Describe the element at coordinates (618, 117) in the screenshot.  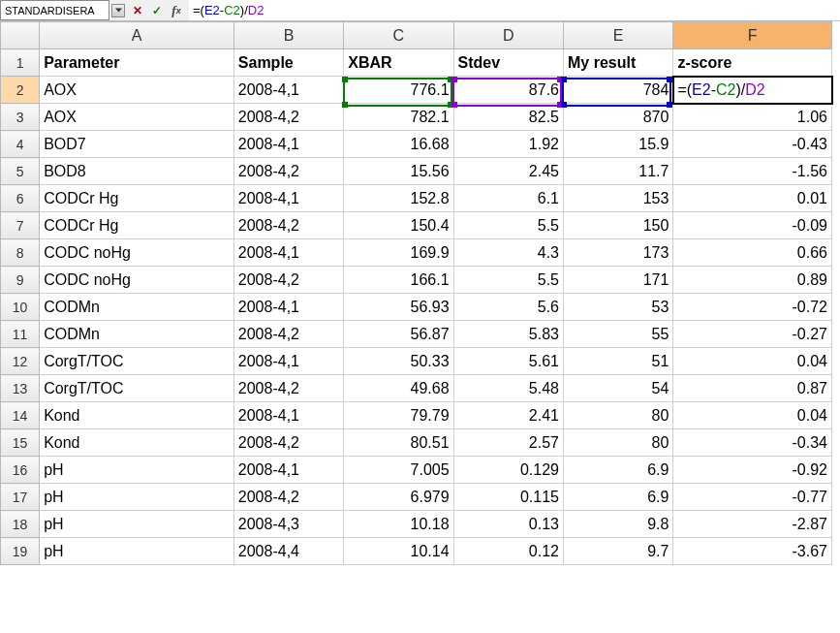
I see `cell-E3: 870` at that location.